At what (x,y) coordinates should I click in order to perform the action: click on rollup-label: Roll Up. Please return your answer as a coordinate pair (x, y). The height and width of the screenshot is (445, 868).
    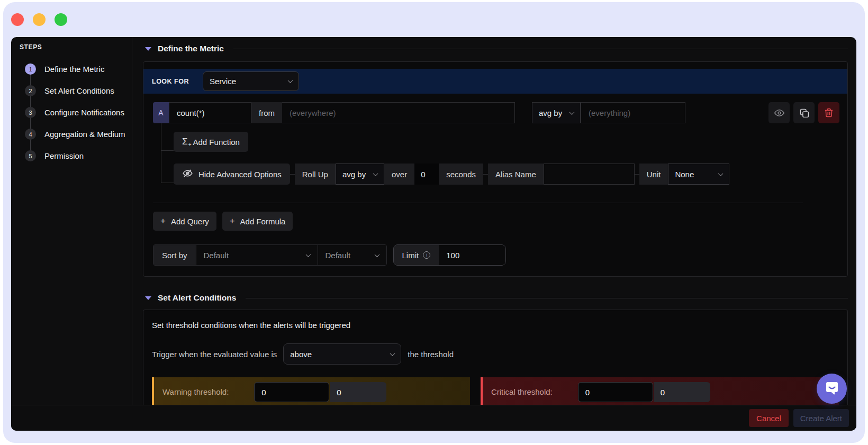
    Looking at the image, I should click on (315, 174).